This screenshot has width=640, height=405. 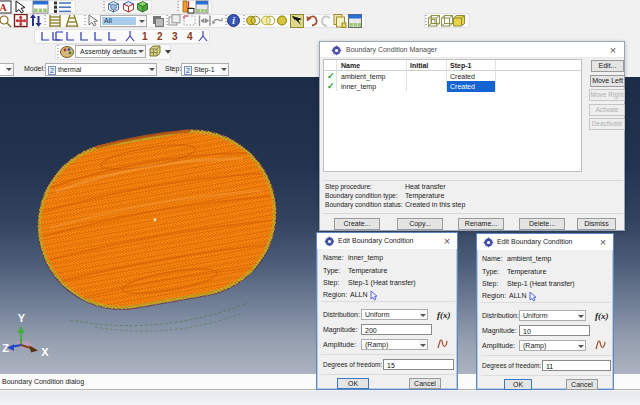 What do you see at coordinates (22, 318) in the screenshot?
I see `svg-text: Y` at bounding box center [22, 318].